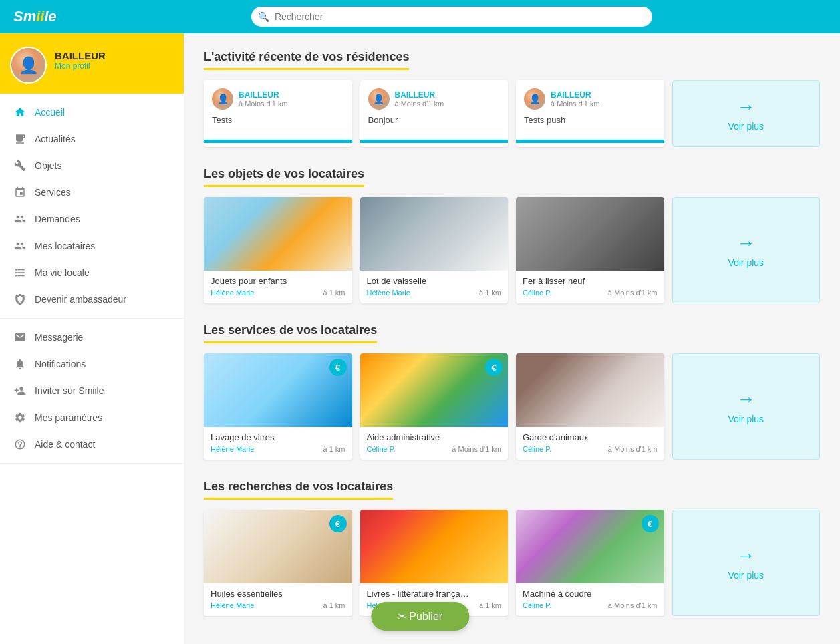 The height and width of the screenshot is (644, 840). I want to click on activity-distance-0: à Moins d'1 km, so click(263, 104).